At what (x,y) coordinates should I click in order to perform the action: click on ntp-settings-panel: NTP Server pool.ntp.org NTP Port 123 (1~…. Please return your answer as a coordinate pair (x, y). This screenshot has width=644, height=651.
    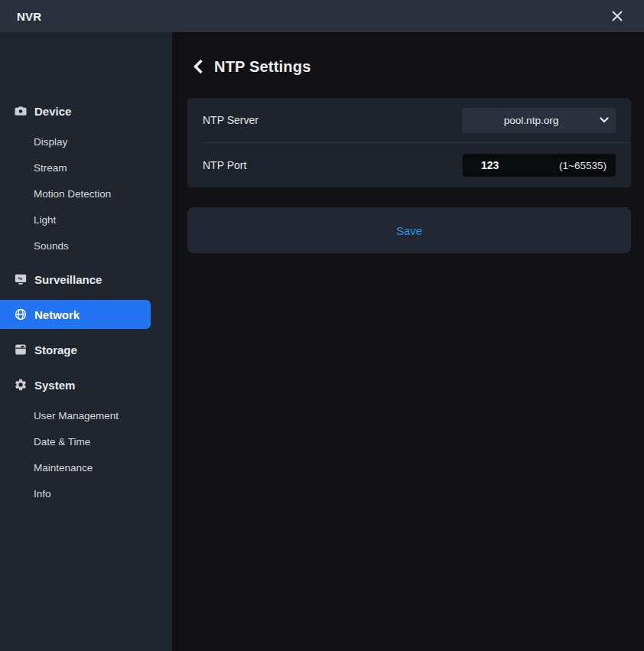
    Looking at the image, I should click on (409, 142).